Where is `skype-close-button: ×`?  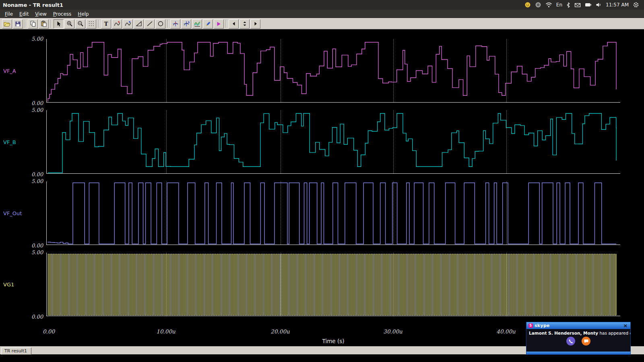
skype-close-button: × is located at coordinates (625, 326).